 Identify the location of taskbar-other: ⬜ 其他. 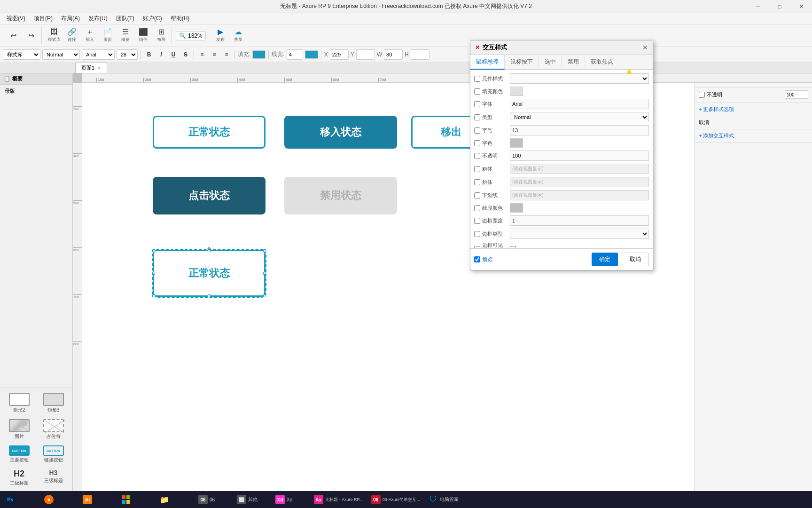
(252, 500).